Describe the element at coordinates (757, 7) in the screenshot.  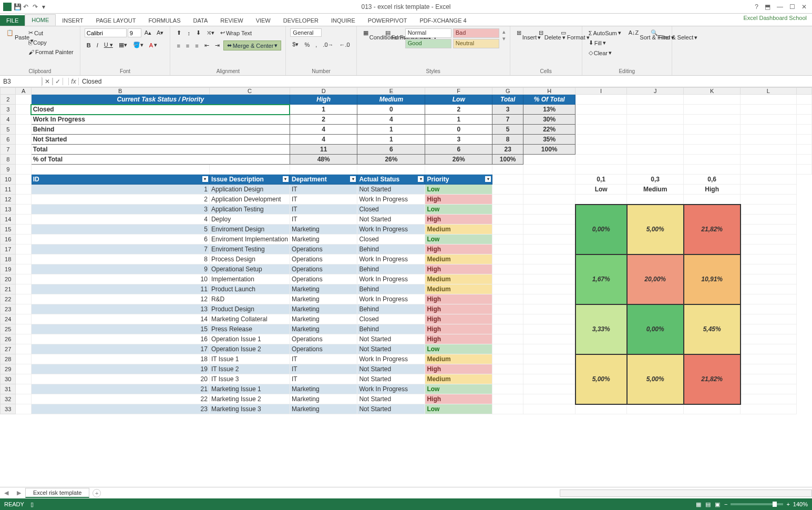
I see `help-icon: ?` at that location.